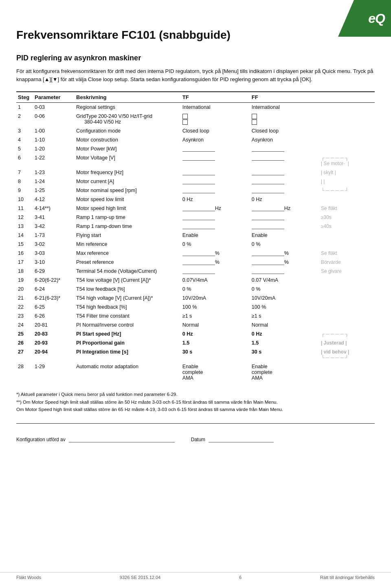 The image size is (391, 588). I want to click on cell-beskr: T54 high voltage [V] (Current [A])*, so click(128, 298).